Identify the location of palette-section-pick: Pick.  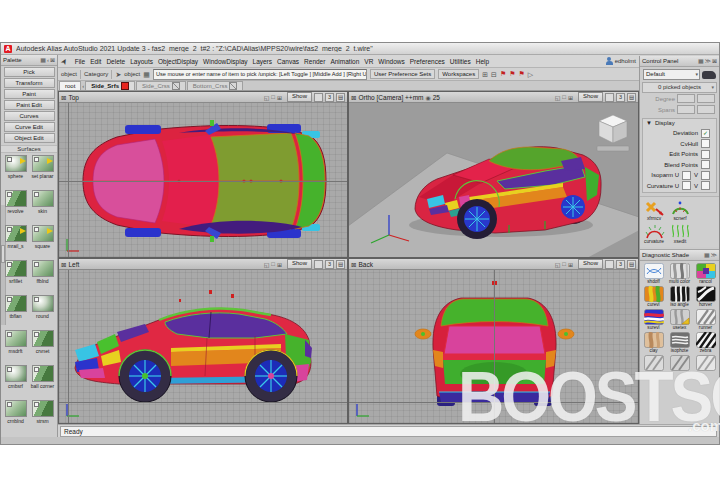
(30, 72).